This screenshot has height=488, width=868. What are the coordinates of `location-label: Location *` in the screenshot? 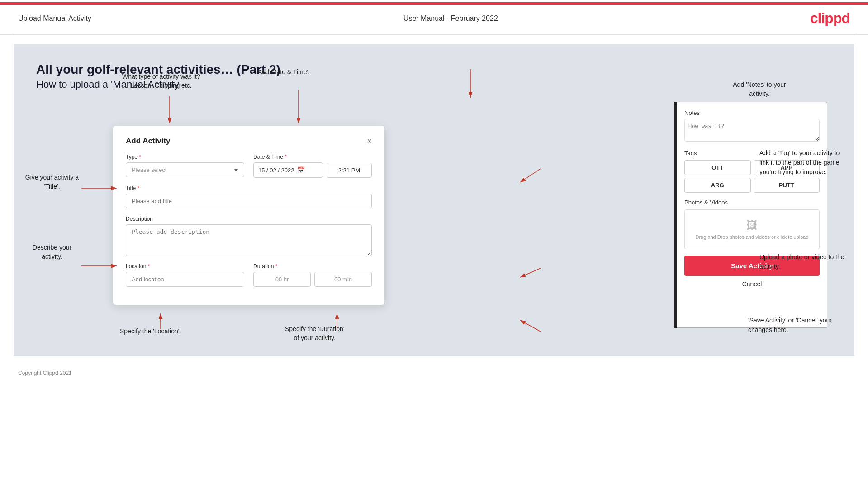 It's located at (185, 266).